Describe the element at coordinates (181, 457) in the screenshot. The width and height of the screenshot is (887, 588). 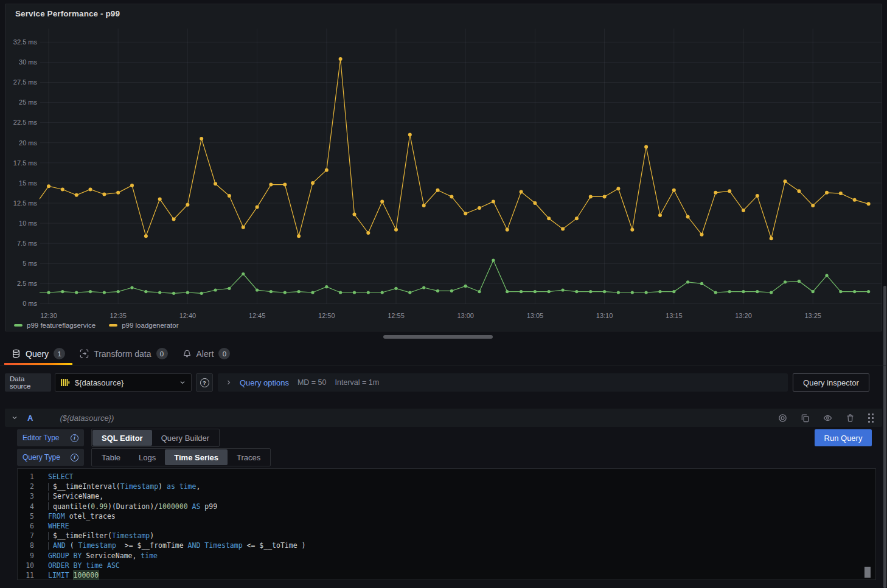
I see `query-type-radio-group: Table Logs Time Series Traces` at that location.